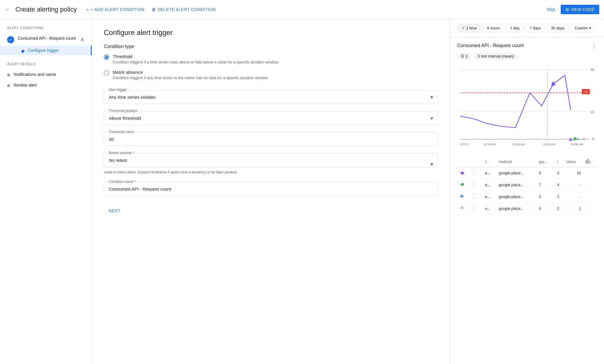 This screenshot has width=604, height=364. I want to click on svg-text: 10:25 AM, so click(549, 144).